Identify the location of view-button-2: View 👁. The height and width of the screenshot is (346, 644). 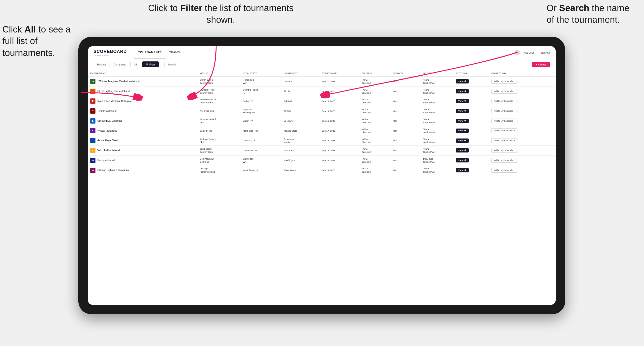
(462, 101).